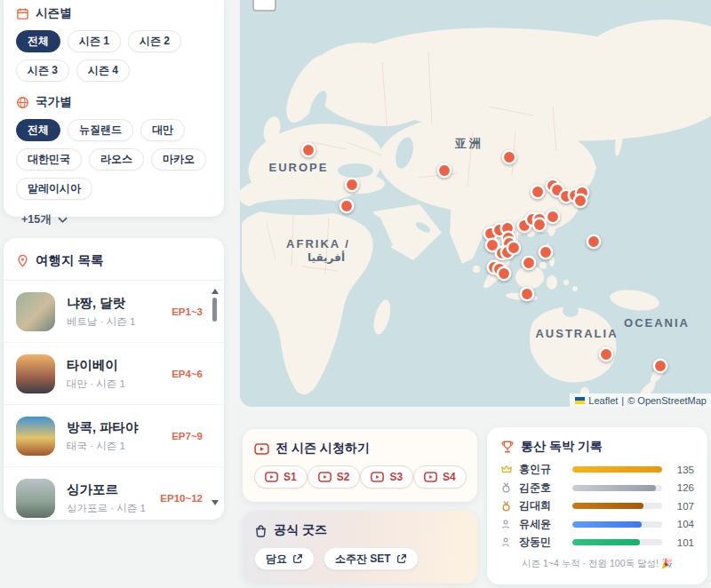 The height and width of the screenshot is (588, 711). I want to click on record-row: 홍인규135, so click(597, 469).